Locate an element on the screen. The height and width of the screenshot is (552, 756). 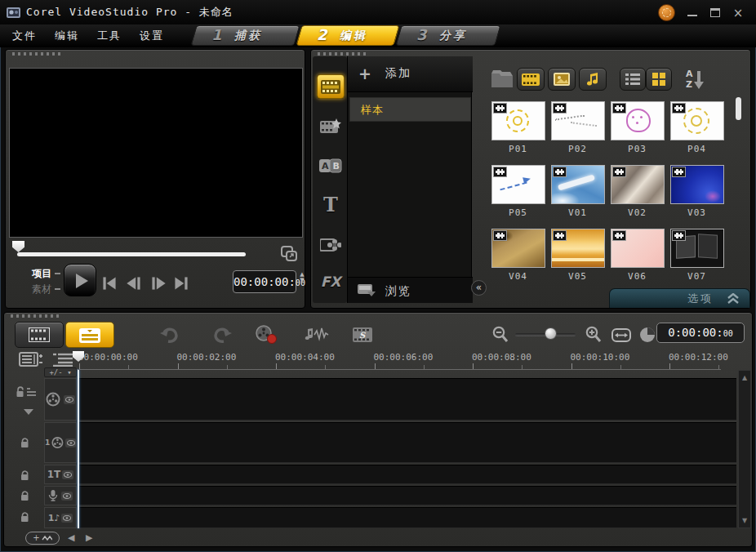
media-icon is located at coordinates (331, 87).